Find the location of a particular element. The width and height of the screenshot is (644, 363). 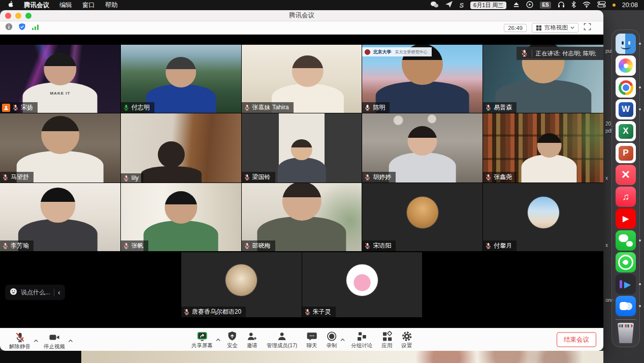

video-tile: 朱子灵 is located at coordinates (363, 285).